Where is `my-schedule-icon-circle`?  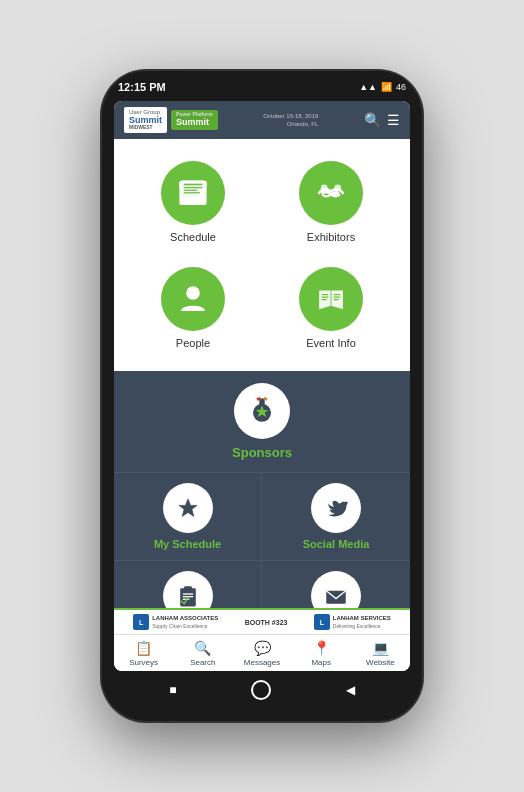 my-schedule-icon-circle is located at coordinates (188, 508).